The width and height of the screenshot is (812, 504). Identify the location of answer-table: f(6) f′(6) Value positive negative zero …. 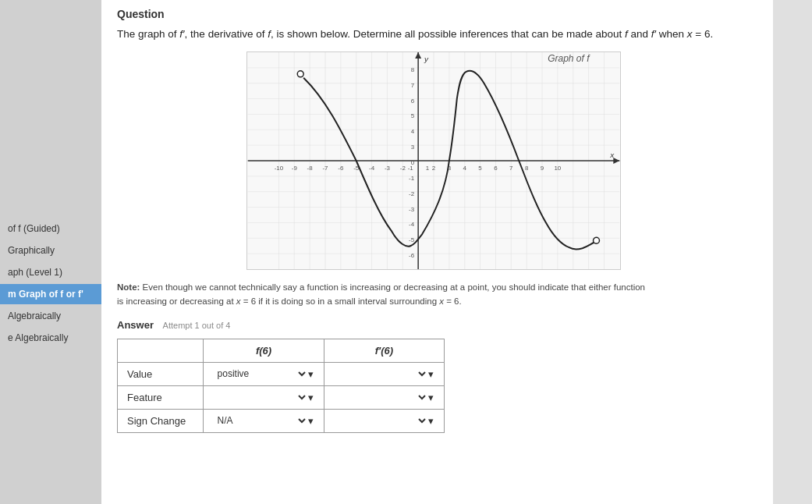
(281, 385).